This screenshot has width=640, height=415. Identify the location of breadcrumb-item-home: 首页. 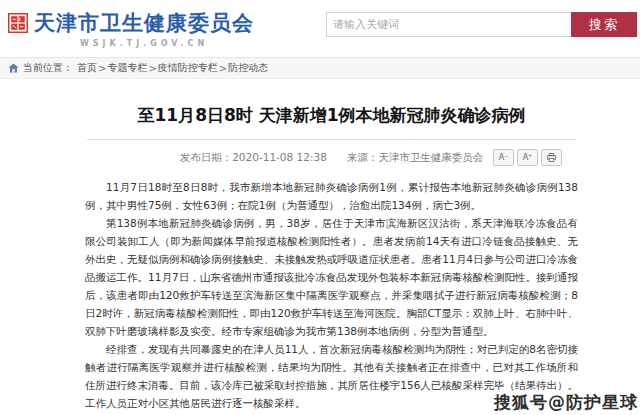
(87, 68).